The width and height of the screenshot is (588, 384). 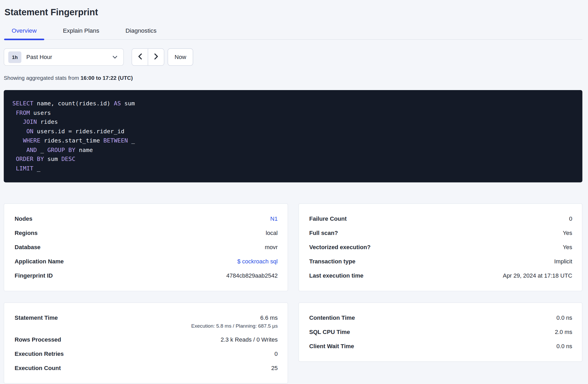 What do you see at coordinates (564, 318) in the screenshot?
I see `contention-time-value: 0.0 ns` at bounding box center [564, 318].